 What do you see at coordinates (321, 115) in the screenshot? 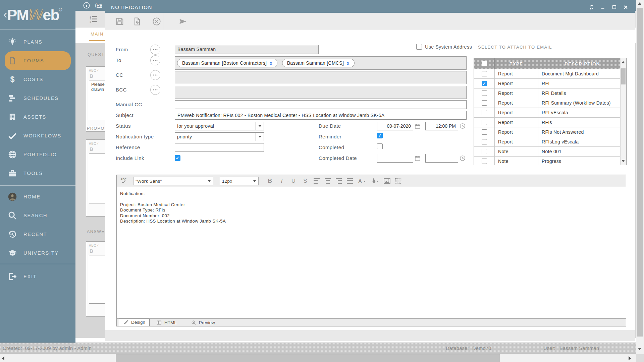
I see `subject-input: PMWeb Notification: RFIs 002 - Boston Me…` at bounding box center [321, 115].